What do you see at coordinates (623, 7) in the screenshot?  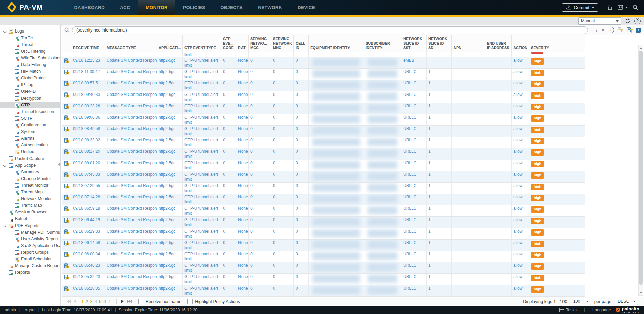 I see `config-save-load-button` at bounding box center [623, 7].